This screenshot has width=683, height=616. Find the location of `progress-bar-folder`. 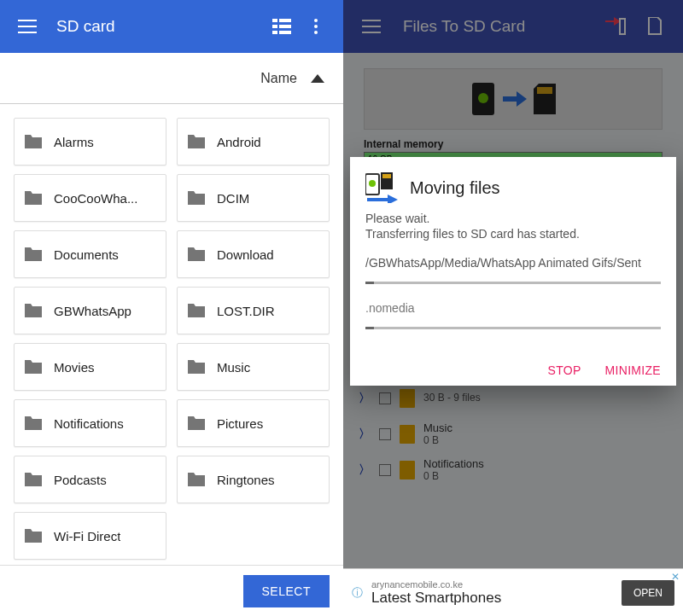

progress-bar-folder is located at coordinates (513, 283).